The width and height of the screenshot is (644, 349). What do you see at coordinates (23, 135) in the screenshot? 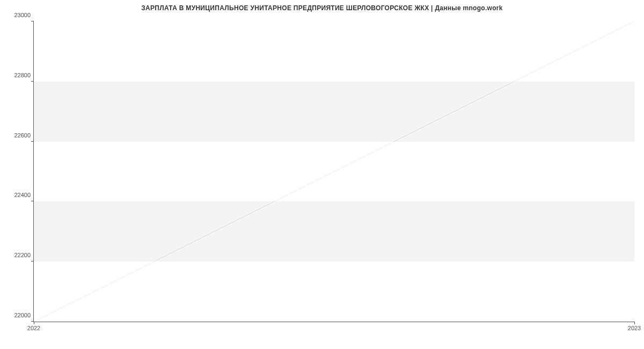
I see `y-tick-label: 22600` at bounding box center [23, 135].